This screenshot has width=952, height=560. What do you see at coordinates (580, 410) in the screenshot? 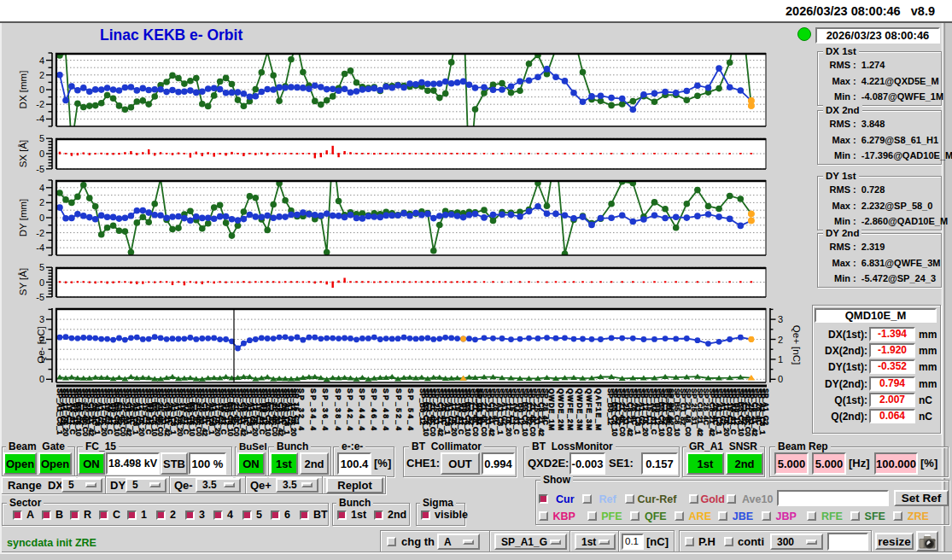
I see `svg-text: QWDE_3M` at bounding box center [580, 410].